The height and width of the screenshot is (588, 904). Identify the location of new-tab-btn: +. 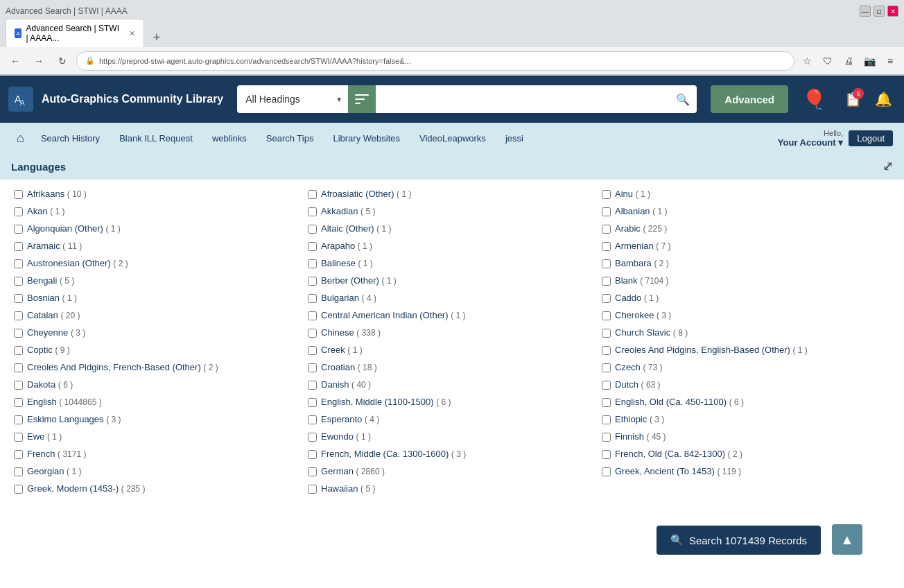
(157, 37).